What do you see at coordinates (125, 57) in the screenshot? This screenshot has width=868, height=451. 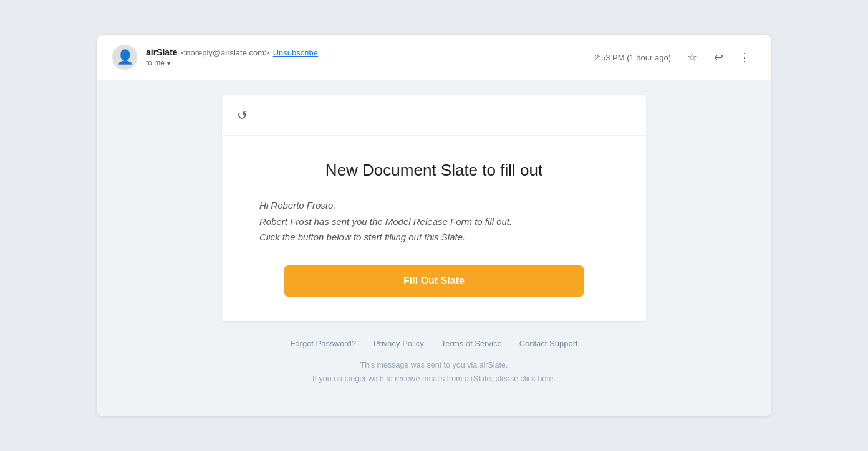 I see `avatar: 👤` at bounding box center [125, 57].